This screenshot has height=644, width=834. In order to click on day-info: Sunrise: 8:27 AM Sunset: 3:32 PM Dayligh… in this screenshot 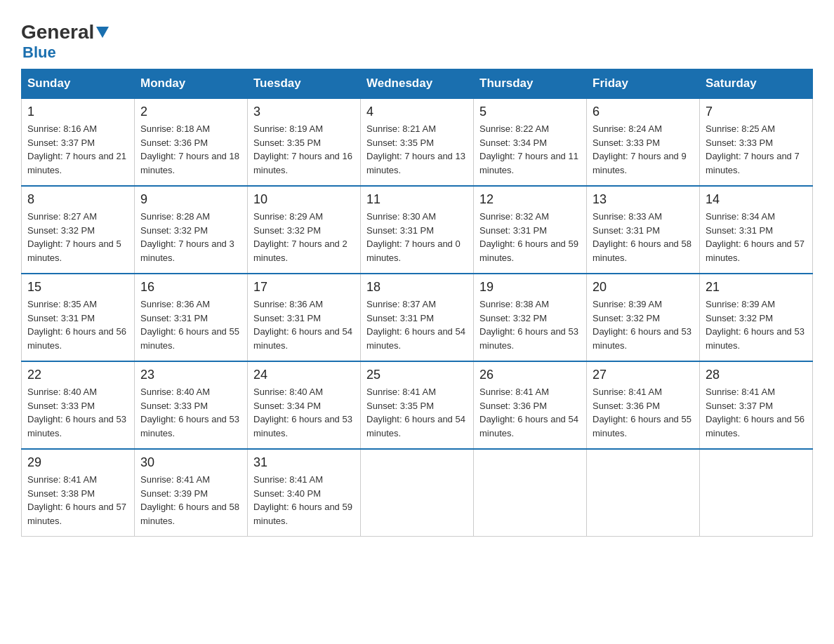, I will do `click(78, 237)`.